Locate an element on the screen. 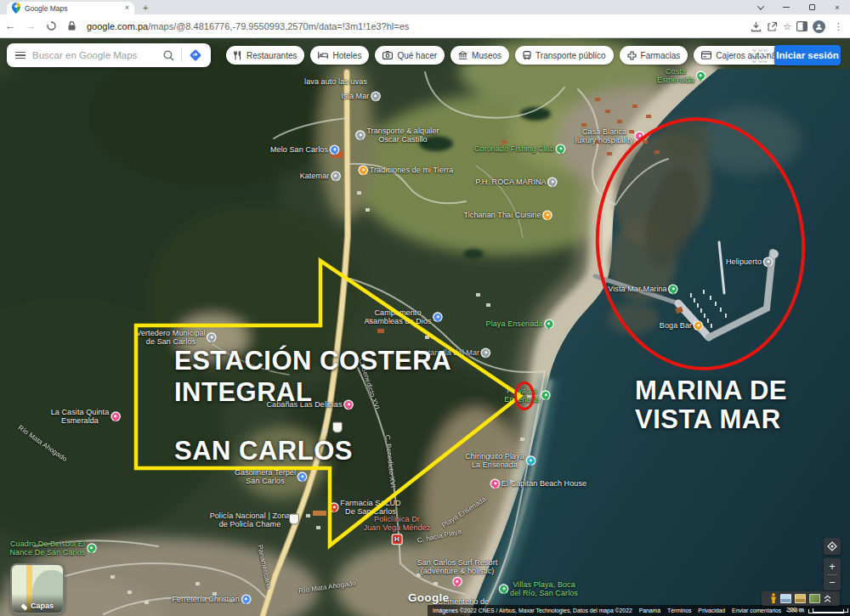 Image resolution: width=850 pixels, height=616 pixels. chip-farmacias: Farmacias is located at coordinates (654, 55).